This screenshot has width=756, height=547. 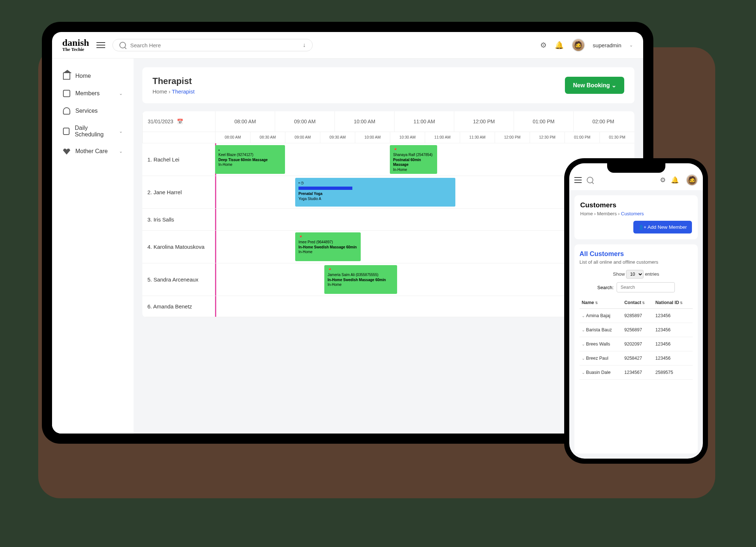 I want to click on logo-line1: danish, so click(x=76, y=43).